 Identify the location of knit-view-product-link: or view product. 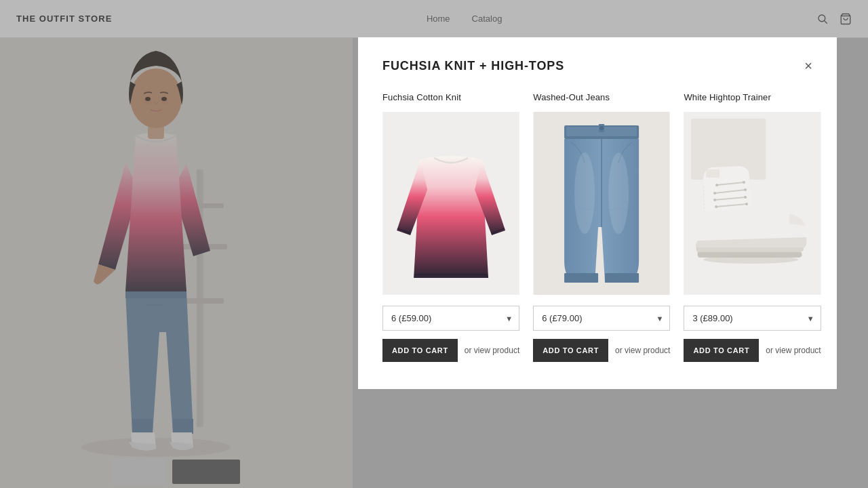
(492, 350).